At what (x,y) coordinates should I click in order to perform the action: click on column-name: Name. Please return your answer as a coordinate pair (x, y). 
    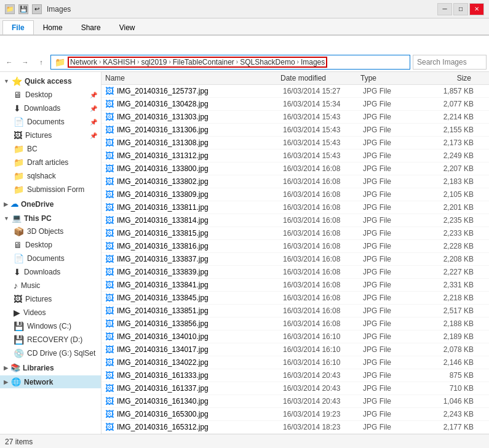
    Looking at the image, I should click on (193, 78).